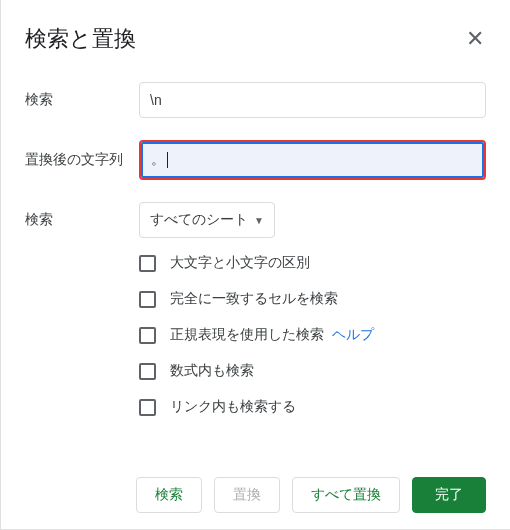 Image resolution: width=510 pixels, height=530 pixels. Describe the element at coordinates (312, 100) in the screenshot. I see `search-input` at that location.